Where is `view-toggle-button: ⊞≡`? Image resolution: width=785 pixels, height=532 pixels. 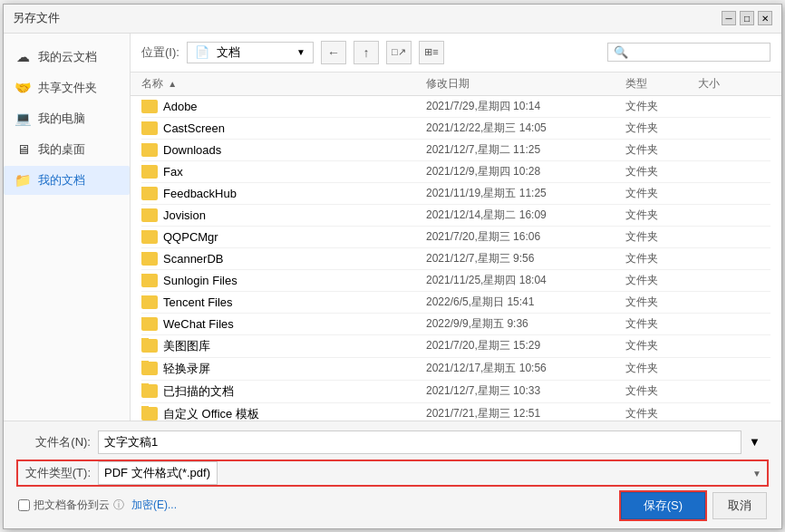 view-toggle-button: ⊞≡ is located at coordinates (431, 53).